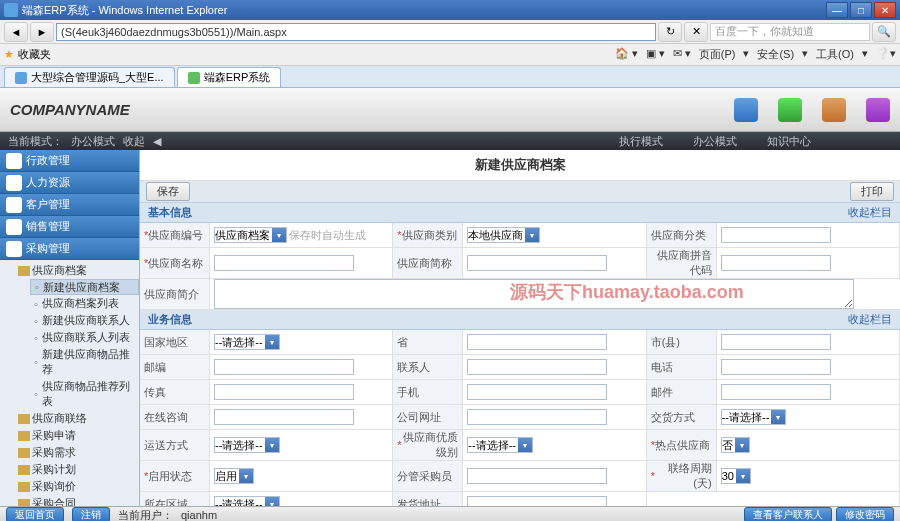 The image size is (900, 521). Describe the element at coordinates (788, 514) in the screenshot. I see `view-contact-button: 查看客户联系人` at that location.